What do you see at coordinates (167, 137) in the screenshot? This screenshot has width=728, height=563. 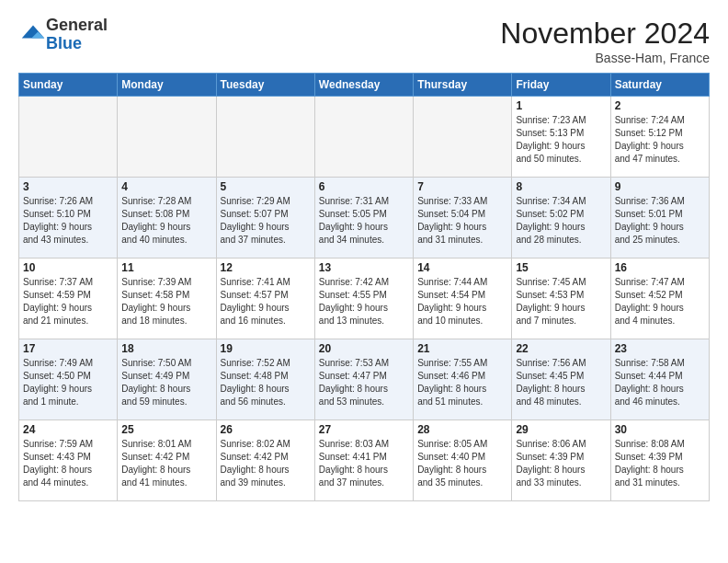 I see `calendar-cell-w0-d1` at bounding box center [167, 137].